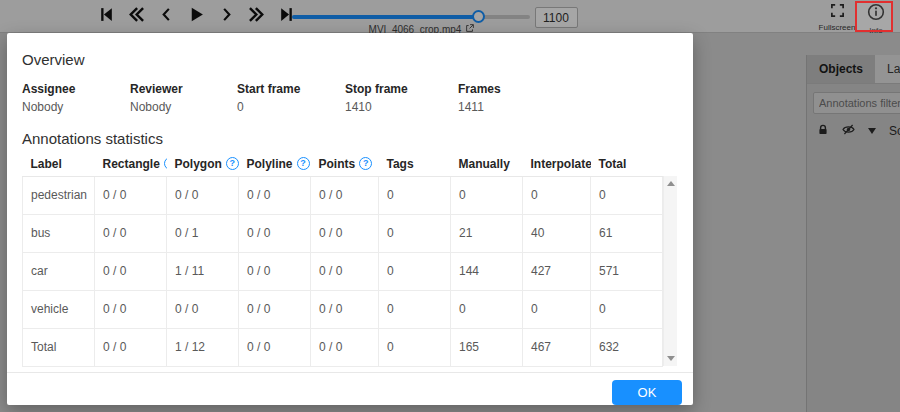 The height and width of the screenshot is (412, 900). Describe the element at coordinates (557, 347) in the screenshot. I see `table-cell: 467` at that location.